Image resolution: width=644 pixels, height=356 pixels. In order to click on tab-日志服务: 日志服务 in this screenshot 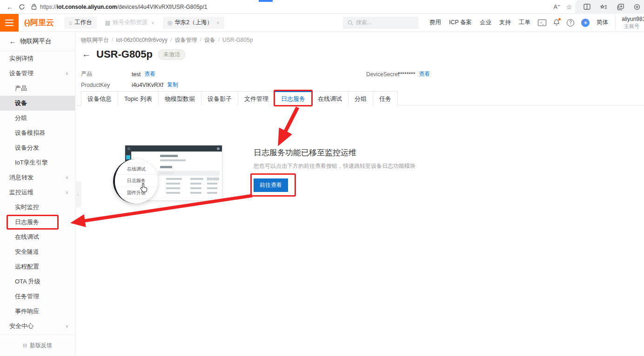, I will do `click(293, 99)`.